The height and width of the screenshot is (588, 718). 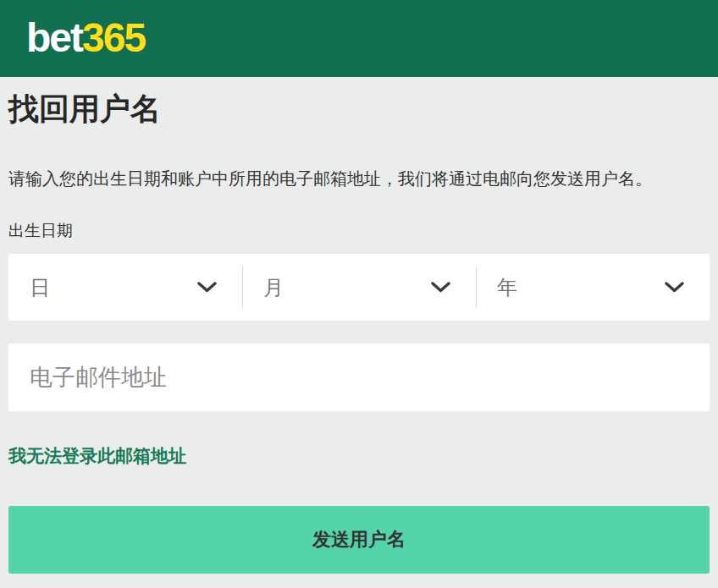 What do you see at coordinates (273, 288) in the screenshot?
I see `month-select-value: 月` at bounding box center [273, 288].